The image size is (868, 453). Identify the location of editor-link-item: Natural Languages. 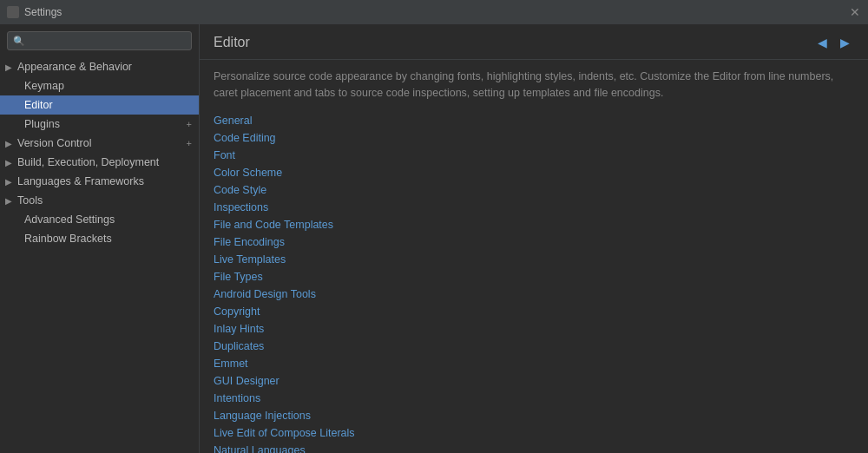
(534, 448).